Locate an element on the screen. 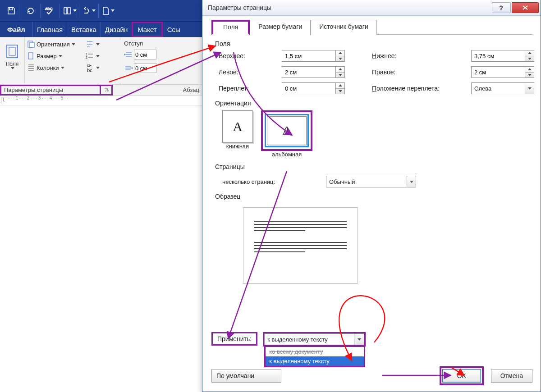 The image size is (541, 392). apply-option-all: ко всему документу is located at coordinates (315, 351).